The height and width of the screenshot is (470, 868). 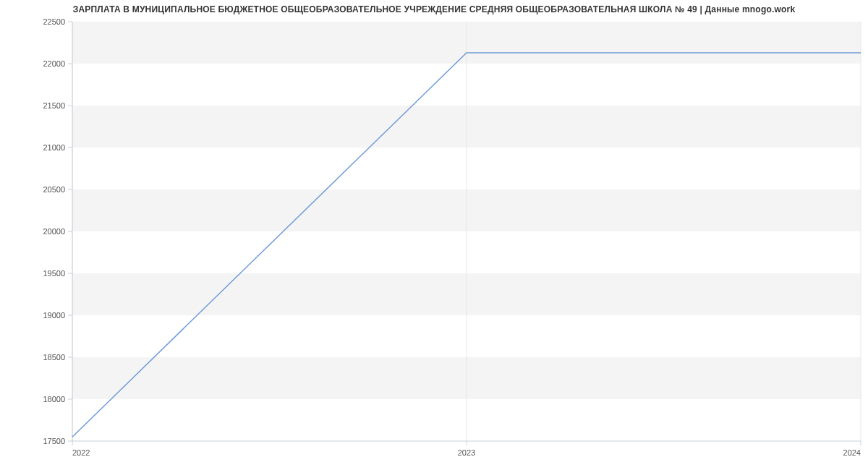 I want to click on svg-text: 18000, so click(x=54, y=399).